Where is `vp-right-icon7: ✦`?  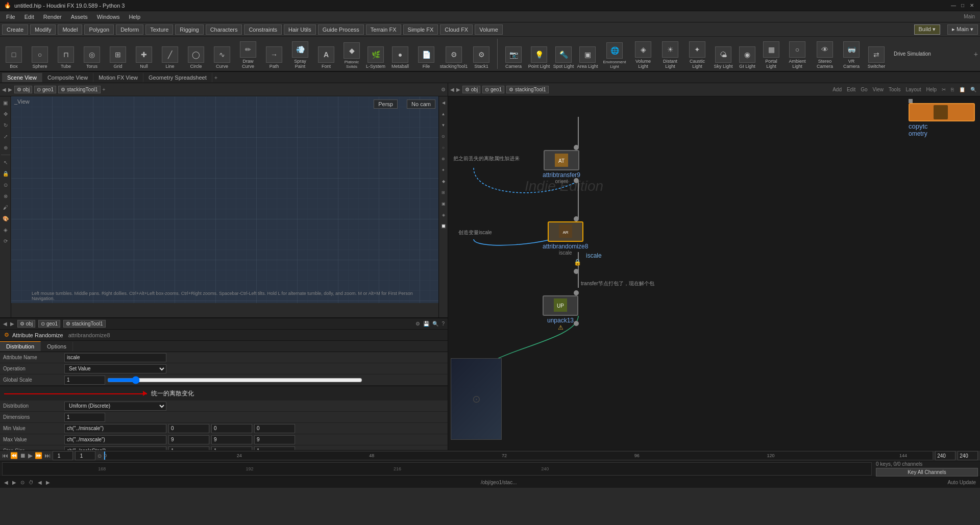 vp-right-icon7: ✦ is located at coordinates (444, 170).